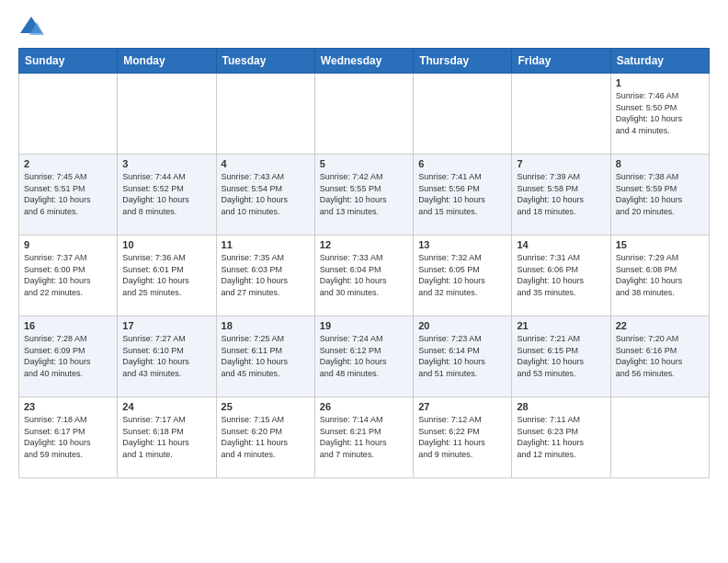 The image size is (728, 563). What do you see at coordinates (561, 164) in the screenshot?
I see `day-number: 7` at bounding box center [561, 164].